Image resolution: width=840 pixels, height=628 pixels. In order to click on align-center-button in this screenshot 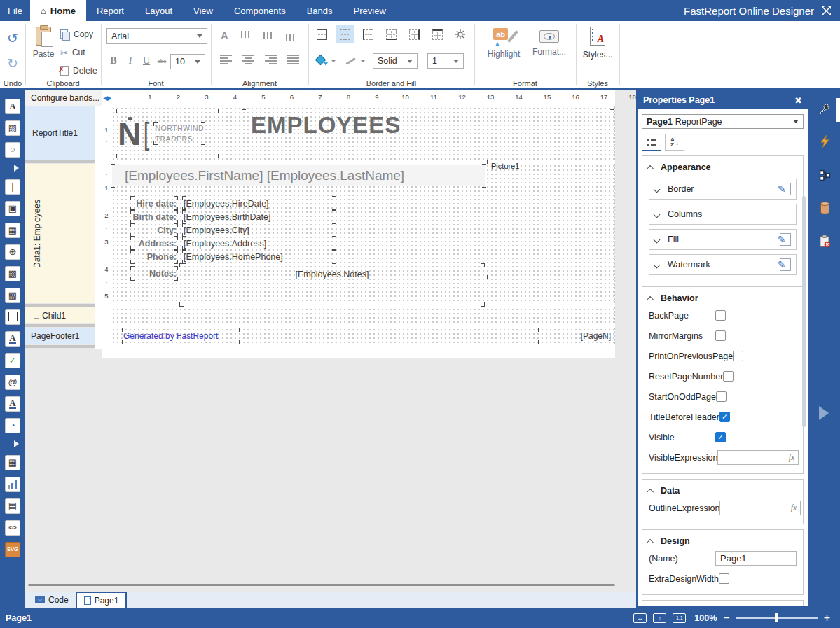, I will do `click(248, 59)`.